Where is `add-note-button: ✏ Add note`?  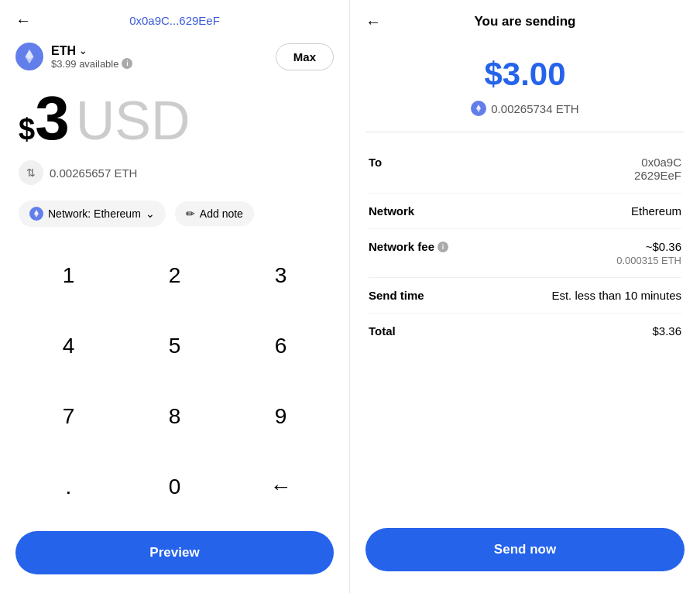
add-note-button: ✏ Add note is located at coordinates (214, 214).